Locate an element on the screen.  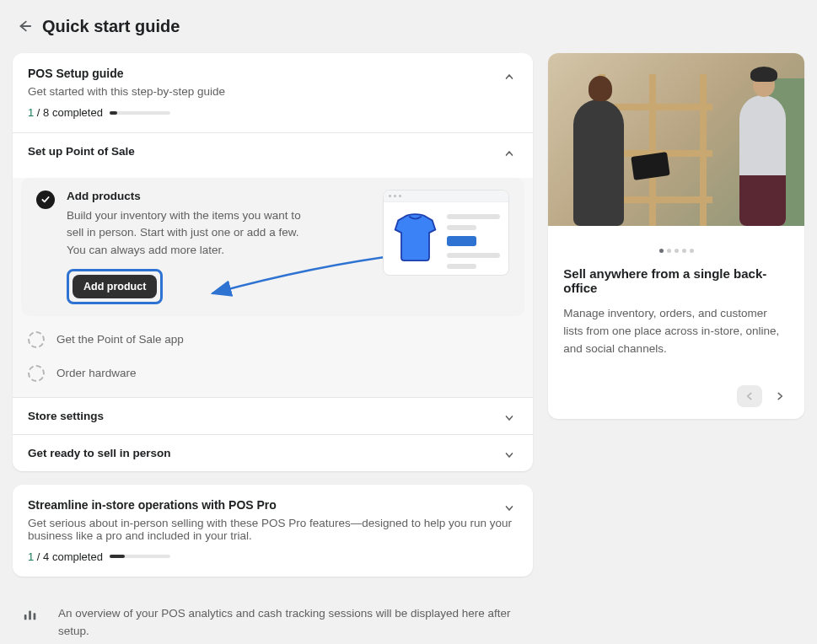
analytics-icon is located at coordinates (30, 616).